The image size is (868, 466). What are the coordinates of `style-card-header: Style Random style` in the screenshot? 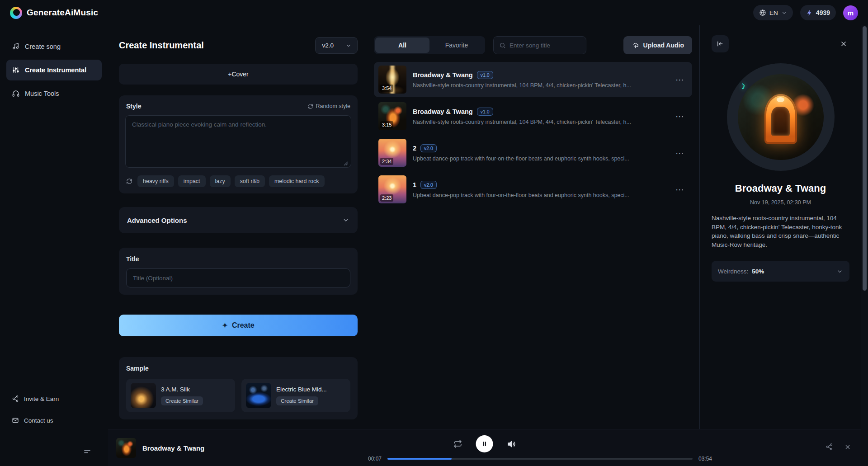 It's located at (238, 106).